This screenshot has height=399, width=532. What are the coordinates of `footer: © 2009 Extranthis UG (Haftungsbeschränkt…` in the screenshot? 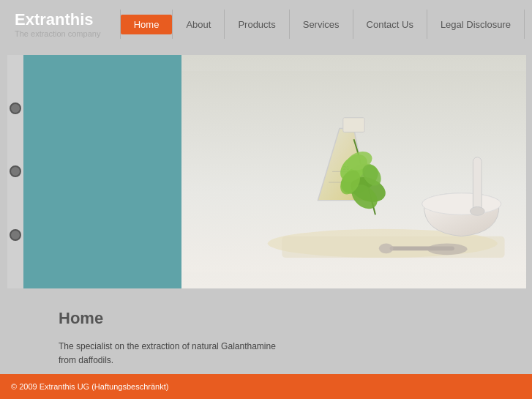 It's located at (266, 387).